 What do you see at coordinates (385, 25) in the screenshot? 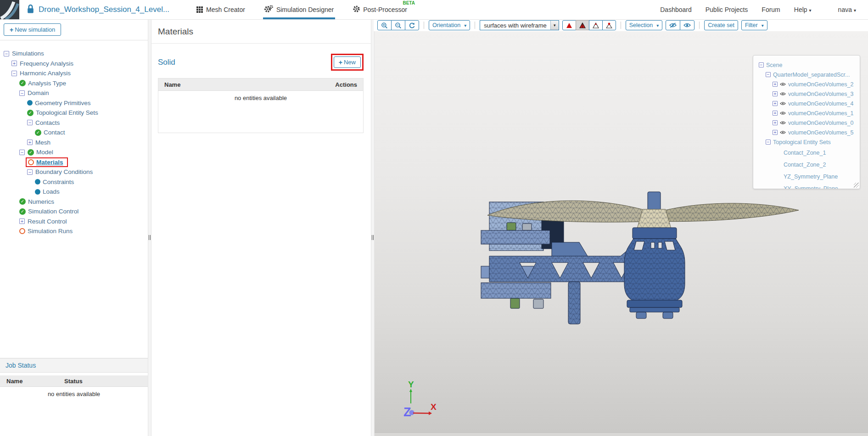
I see `zoom-in-button` at bounding box center [385, 25].